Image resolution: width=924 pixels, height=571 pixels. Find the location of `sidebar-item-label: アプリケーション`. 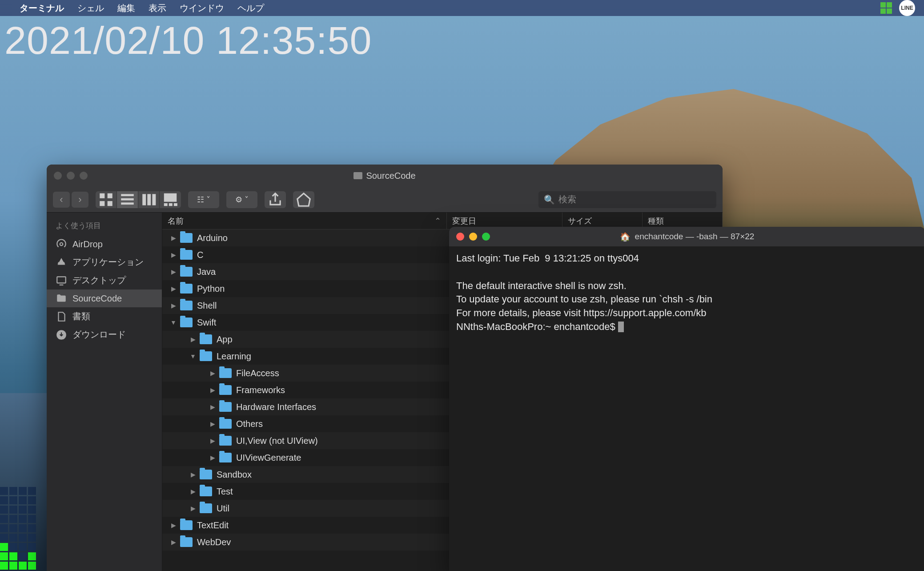

sidebar-item-label: アプリケーション is located at coordinates (108, 262).